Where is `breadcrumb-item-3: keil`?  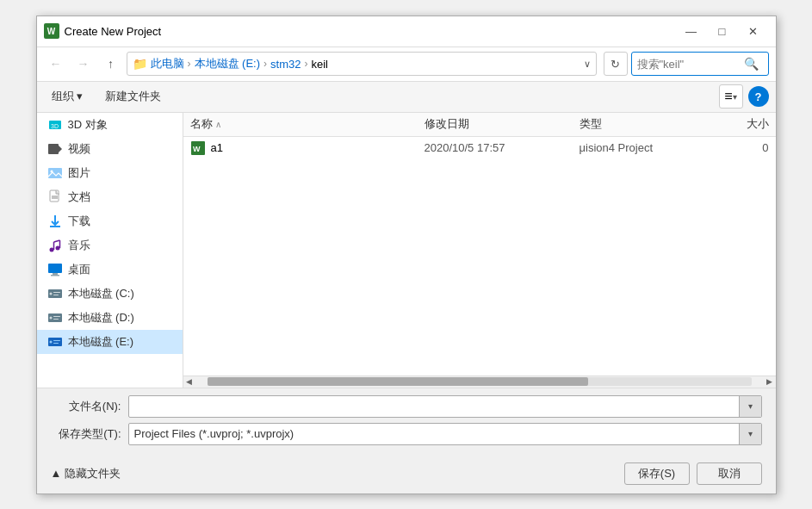 breadcrumb-item-3: keil is located at coordinates (319, 64).